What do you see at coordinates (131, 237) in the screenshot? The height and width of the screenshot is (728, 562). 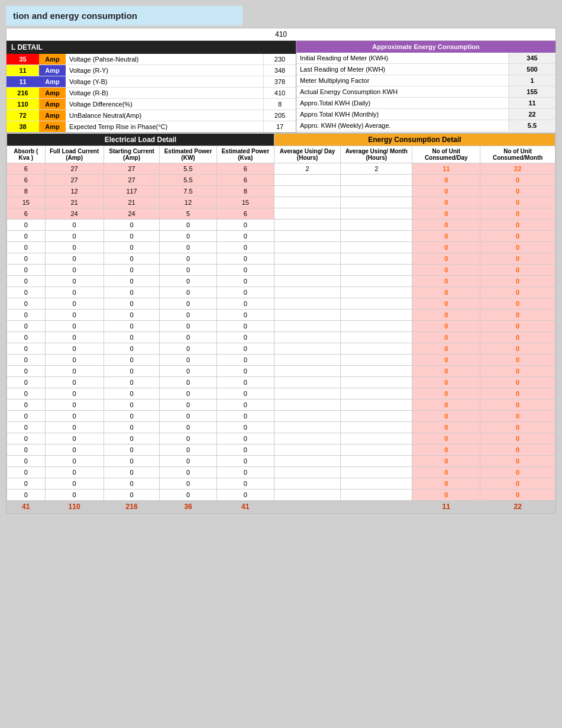 I see `cell-r6-c2: 0` at bounding box center [131, 237].